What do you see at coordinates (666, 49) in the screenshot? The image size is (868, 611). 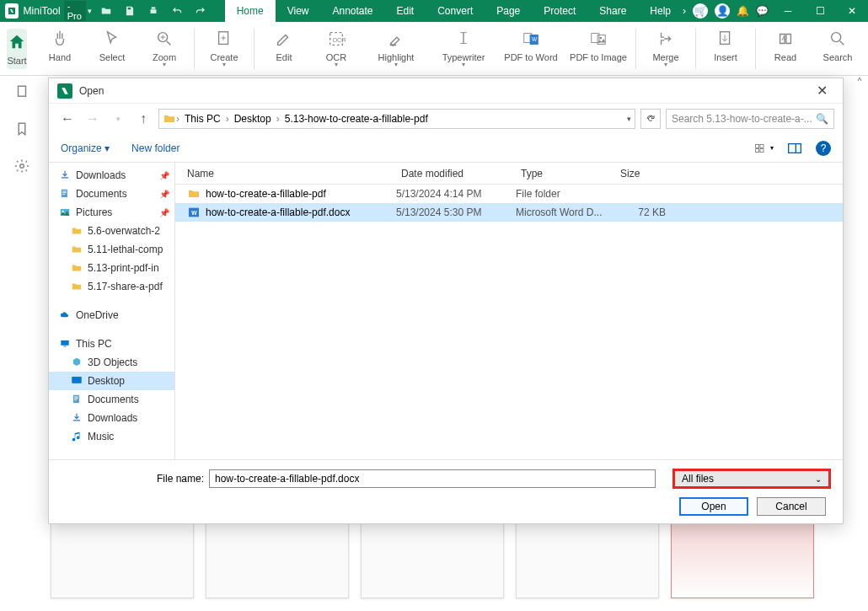 I see `ribbon-merge: Merge▾` at bounding box center [666, 49].